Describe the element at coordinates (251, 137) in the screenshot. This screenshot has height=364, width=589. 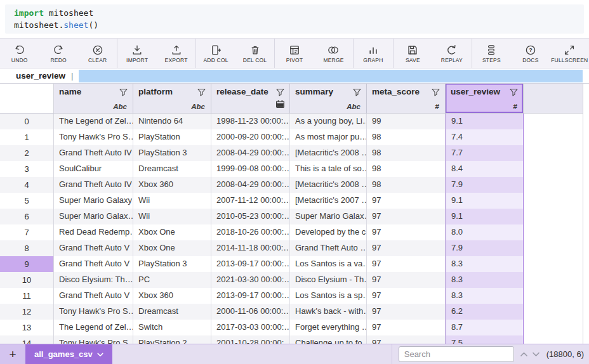
I see `cell: 2000-09-20 00:00:…` at that location.